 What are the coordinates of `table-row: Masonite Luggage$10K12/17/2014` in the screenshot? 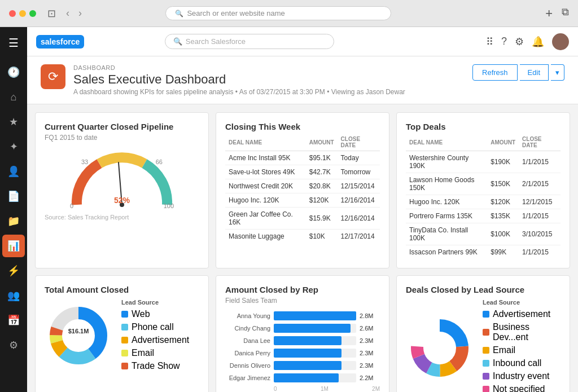 It's located at (303, 237).